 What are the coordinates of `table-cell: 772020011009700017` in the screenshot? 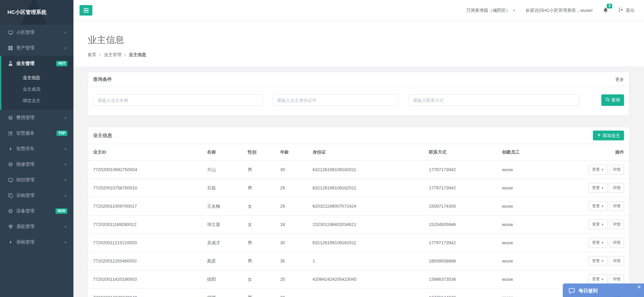 It's located at (146, 206).